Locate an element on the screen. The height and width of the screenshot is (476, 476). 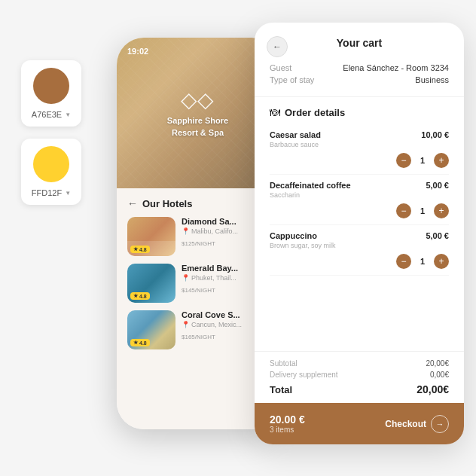
hero-logo-area: ◇◇ Sapphire ShoreResort & Spa is located at coordinates (197, 113).